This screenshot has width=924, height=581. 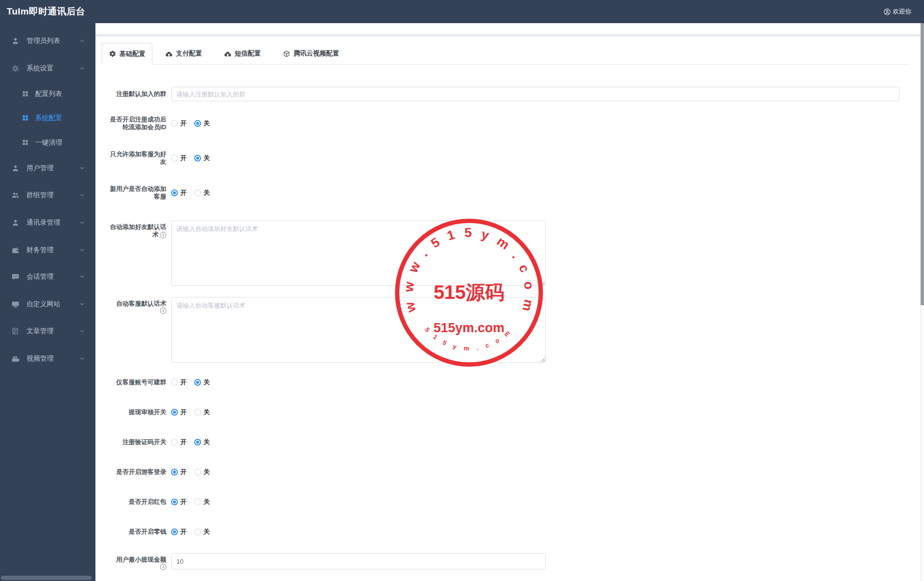 What do you see at coordinates (136, 442) in the screenshot?
I see `field-label: 注册验证码开关` at bounding box center [136, 442].